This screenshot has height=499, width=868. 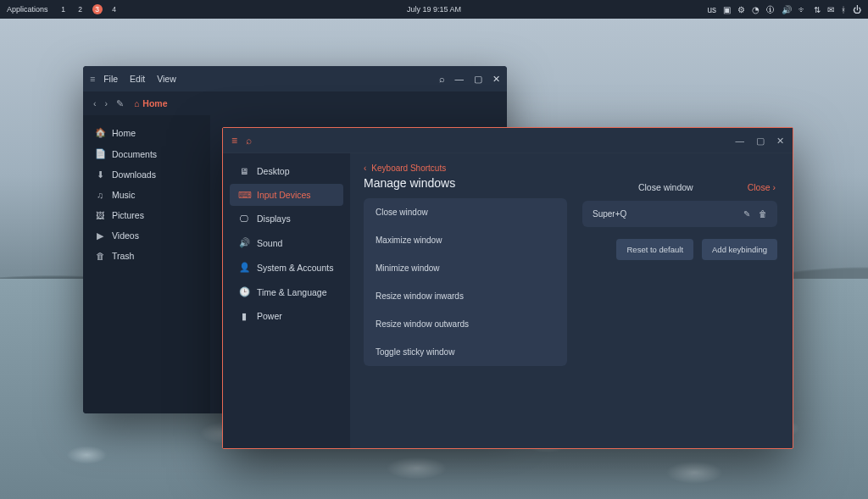 I want to click on bluetooth-icon: ᚼ, so click(x=843, y=10).